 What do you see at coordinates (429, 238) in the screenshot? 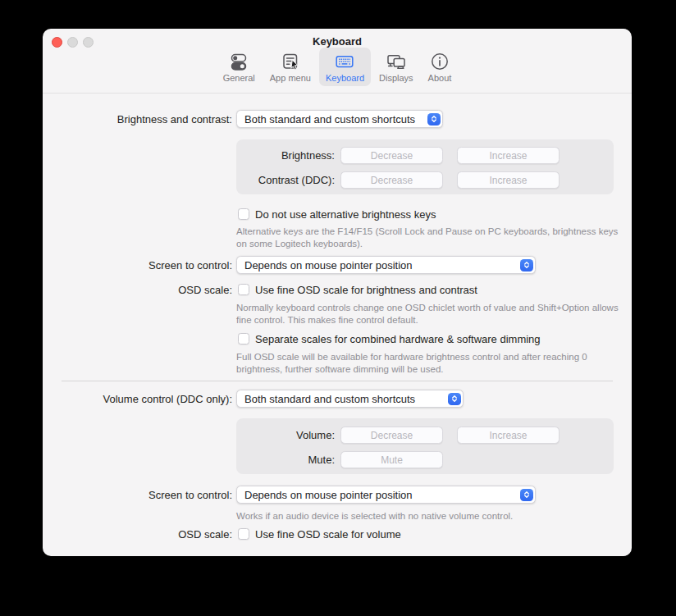
I see `alt-keys-help-text: Alternative keys are the F14/F15 (Scroll…` at bounding box center [429, 238].